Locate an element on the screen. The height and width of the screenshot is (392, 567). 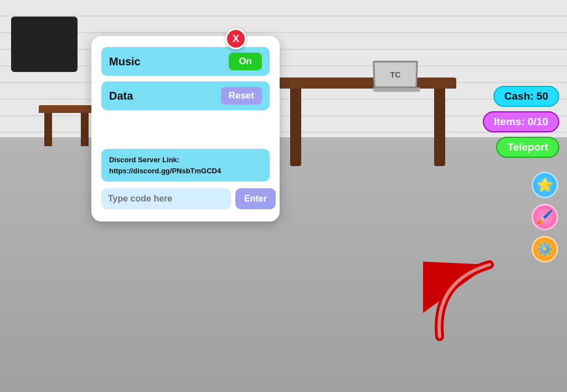
tv is located at coordinates (44, 44).